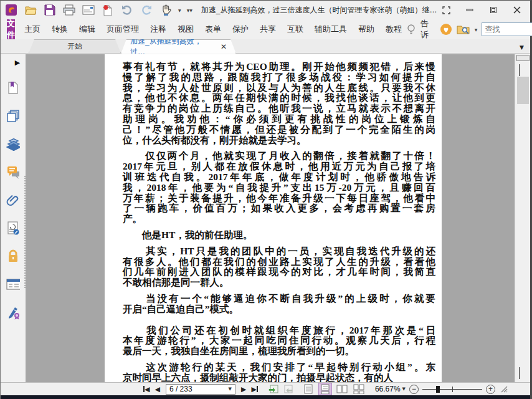 The width and height of the screenshot is (532, 399). I want to click on new-document-icon, so click(108, 10).